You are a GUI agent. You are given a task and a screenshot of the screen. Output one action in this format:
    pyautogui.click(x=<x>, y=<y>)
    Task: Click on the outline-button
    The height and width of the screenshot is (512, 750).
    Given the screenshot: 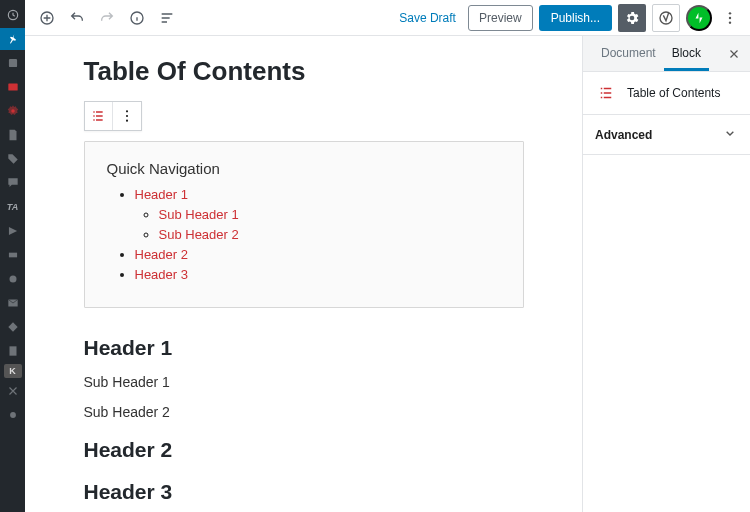 What is the action you would take?
    pyautogui.click(x=167, y=18)
    